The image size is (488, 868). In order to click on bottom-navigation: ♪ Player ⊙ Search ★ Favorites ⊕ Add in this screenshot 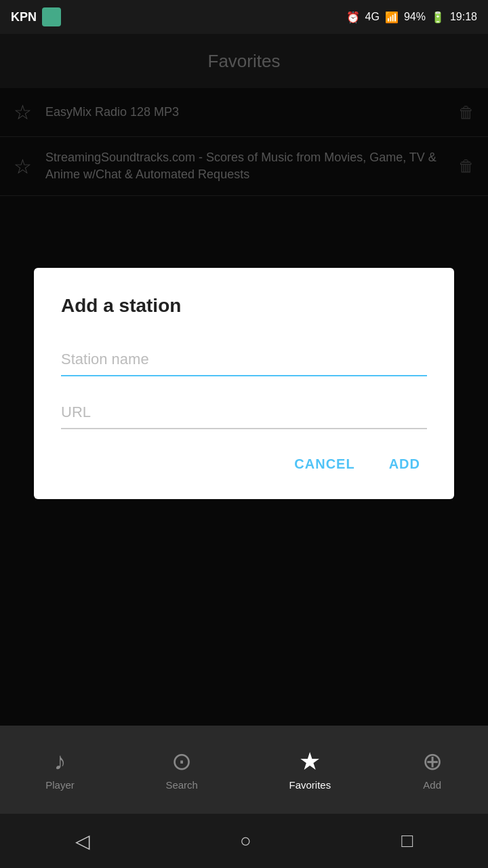, I will do `click(244, 770)`.